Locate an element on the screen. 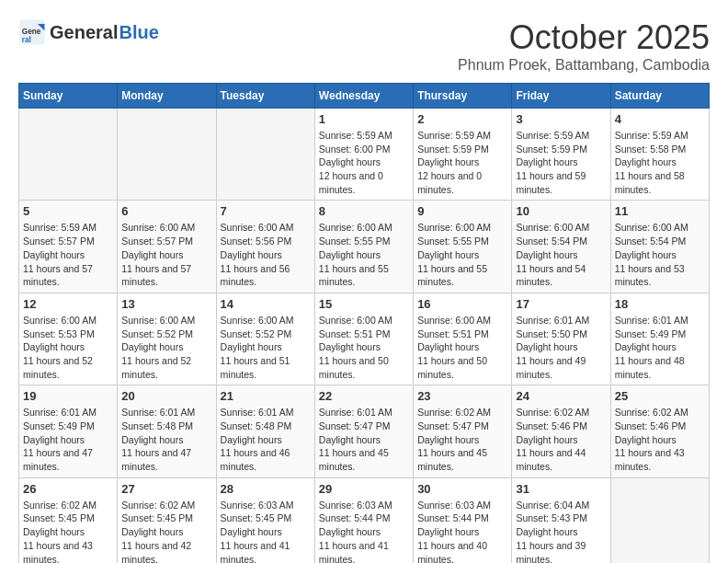 This screenshot has width=728, height=563. calendar-cell: 6Sunrise: 6:00 AMSunset: 5:57 PMDaylight… is located at coordinates (167, 247).